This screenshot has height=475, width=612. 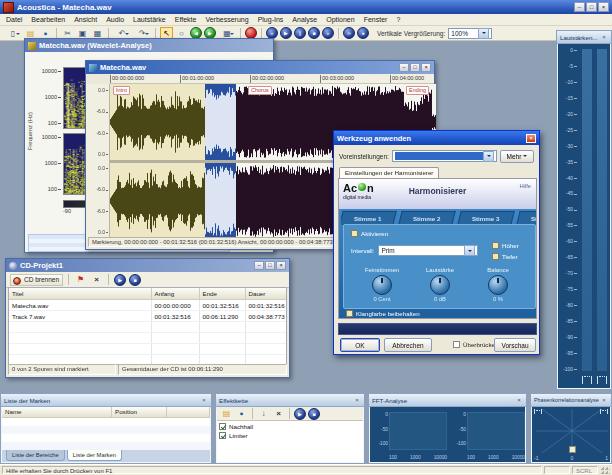 What do you see at coordinates (571, 400) in the screenshot?
I see `phase-panel-header: Phasenkorrelationsanalyse ×` at bounding box center [571, 400].